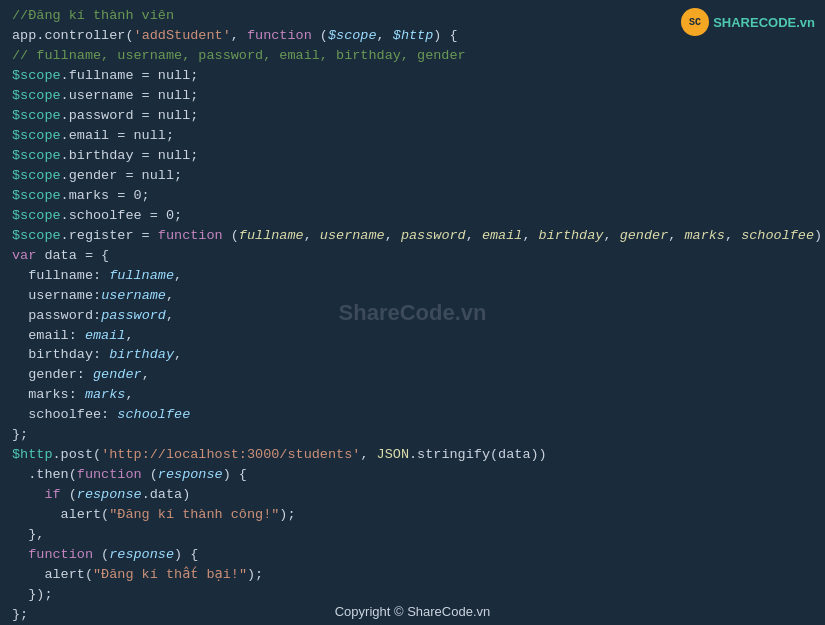 The image size is (825, 625). Describe the element at coordinates (412, 555) in the screenshot. I see `line-28: function (response) {` at that location.